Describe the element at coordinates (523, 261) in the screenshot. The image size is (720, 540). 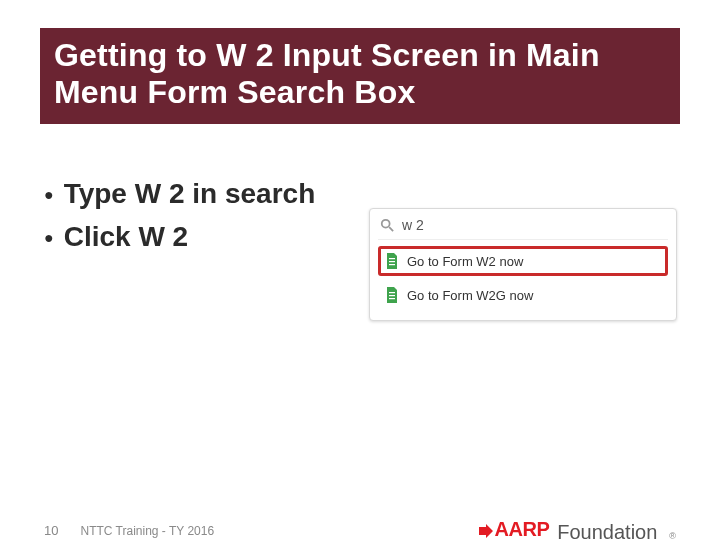
I see `dropdown-item-w2: Go to Form W2 now` at that location.